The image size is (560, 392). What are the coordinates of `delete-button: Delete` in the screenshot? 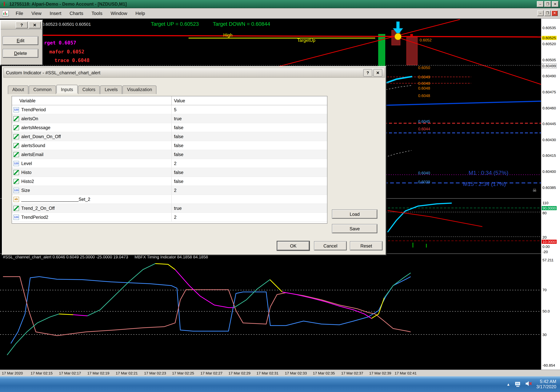 It's located at (20, 53).